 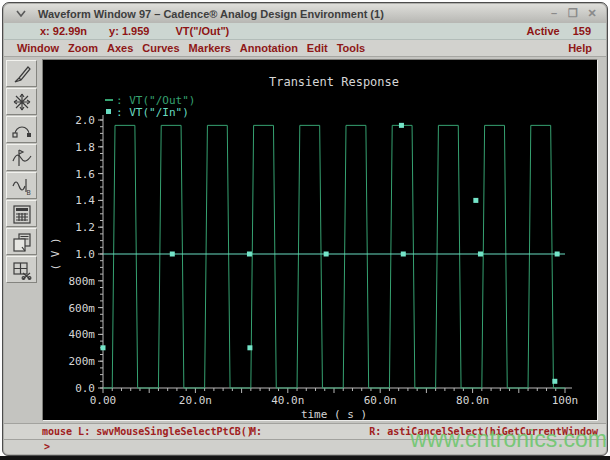 I want to click on menu-item-markers: Markers, so click(x=210, y=48).